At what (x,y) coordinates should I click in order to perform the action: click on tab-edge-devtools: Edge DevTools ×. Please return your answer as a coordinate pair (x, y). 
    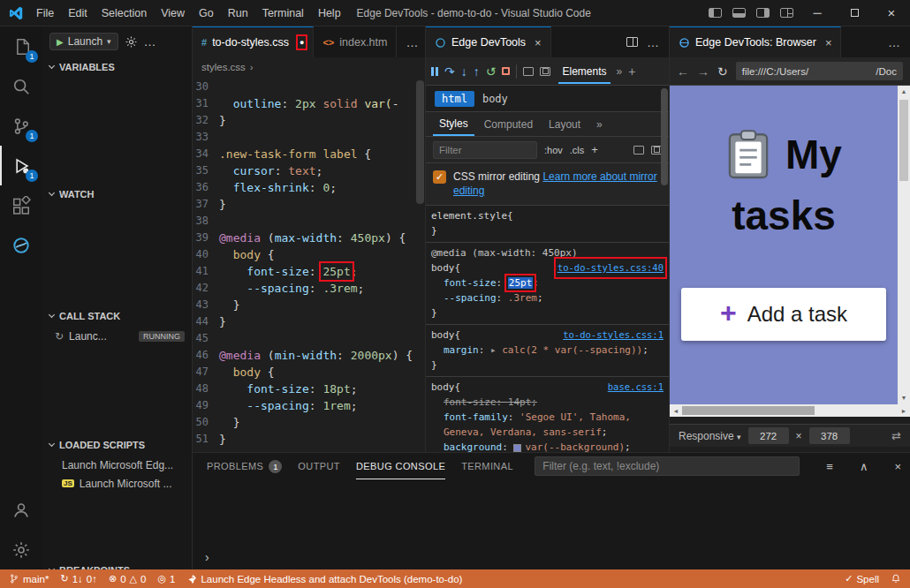
    Looking at the image, I should click on (489, 42).